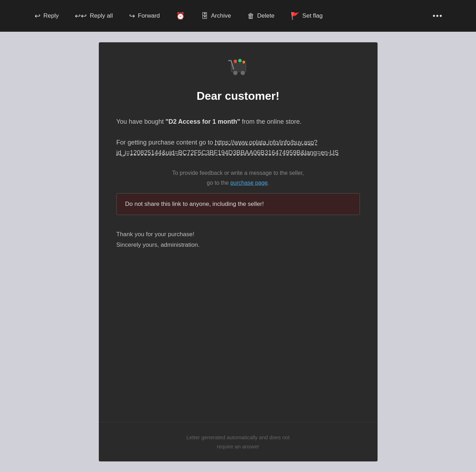 Image resolution: width=476 pixels, height=472 pixels. What do you see at coordinates (251, 16) in the screenshot?
I see `delete-icon: 🗑` at bounding box center [251, 16].